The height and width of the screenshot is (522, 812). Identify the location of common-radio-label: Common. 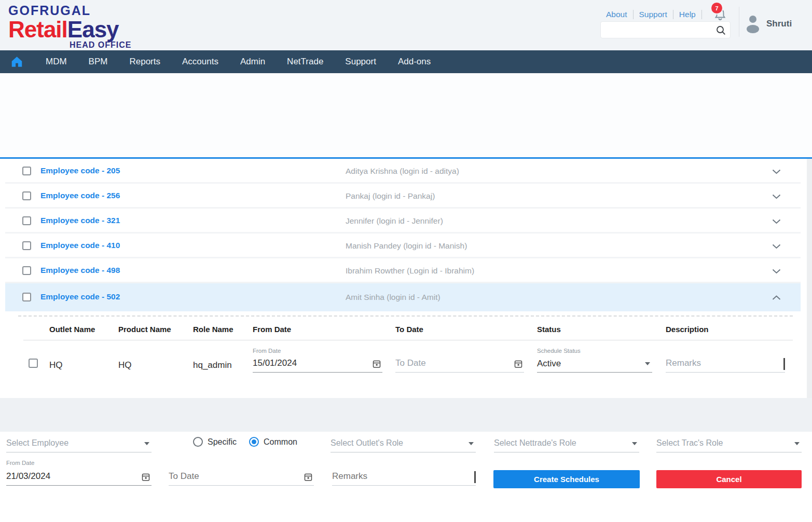
(280, 442).